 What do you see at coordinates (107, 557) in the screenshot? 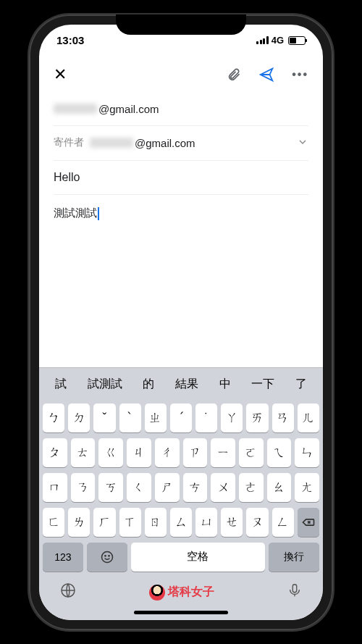
I see `emoji-icon` at bounding box center [107, 557].